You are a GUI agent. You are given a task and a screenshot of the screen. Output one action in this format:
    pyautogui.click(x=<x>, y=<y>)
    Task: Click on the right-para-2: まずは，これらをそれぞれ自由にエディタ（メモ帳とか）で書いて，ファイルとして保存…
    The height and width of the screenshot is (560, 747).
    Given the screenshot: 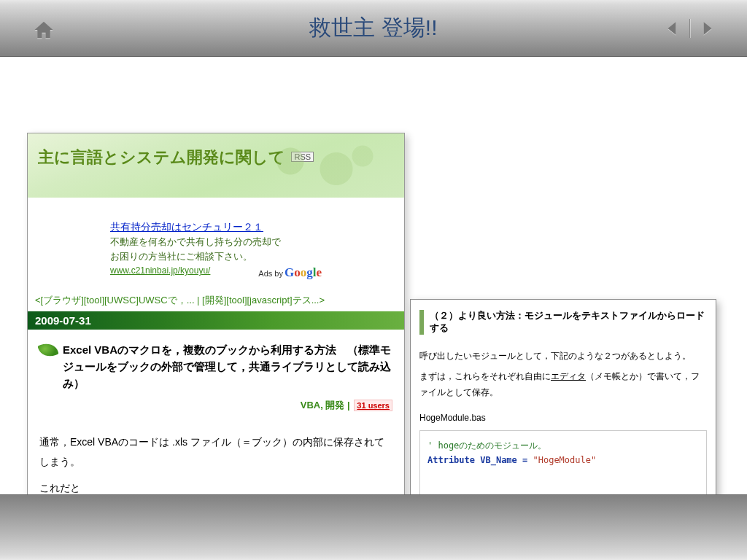 What is the action you would take?
    pyautogui.click(x=563, y=384)
    